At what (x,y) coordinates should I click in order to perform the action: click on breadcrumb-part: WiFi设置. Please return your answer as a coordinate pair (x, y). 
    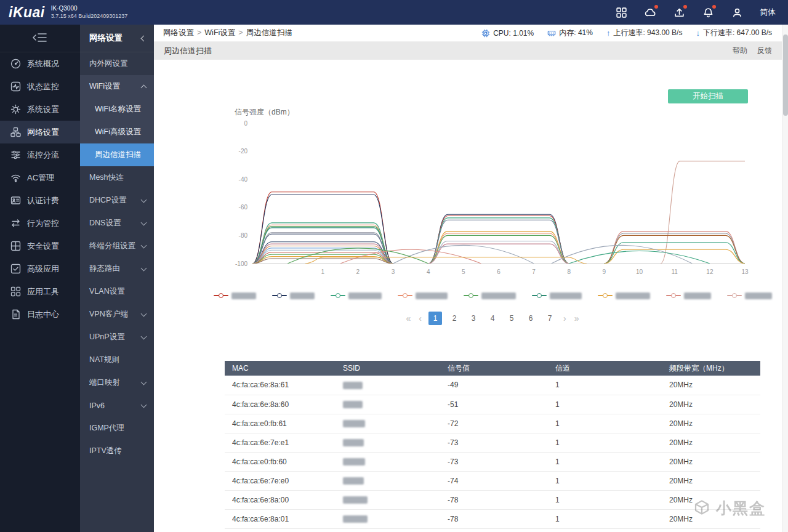
    Looking at the image, I should click on (220, 33).